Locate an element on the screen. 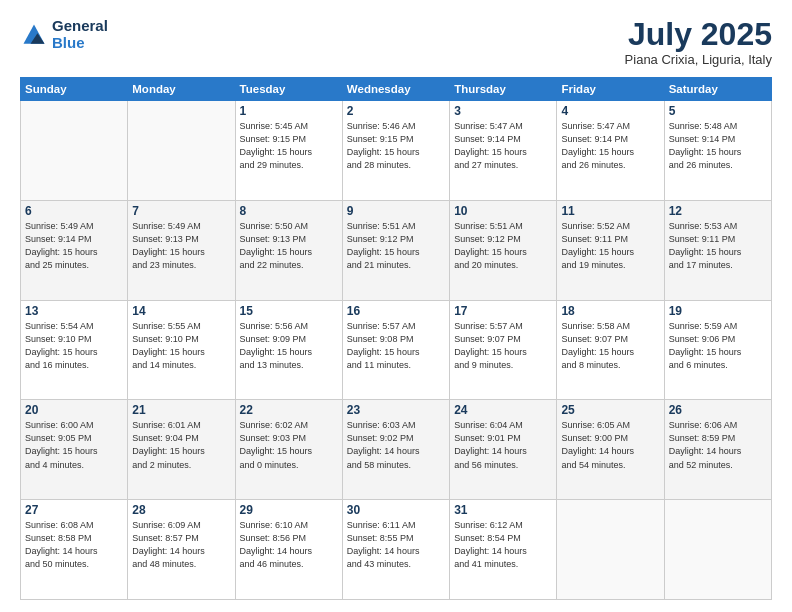 This screenshot has width=792, height=612. calendar-cell: 21Sunrise: 6:01 AM Sunset: 9:04 PM Dayli… is located at coordinates (182, 450).